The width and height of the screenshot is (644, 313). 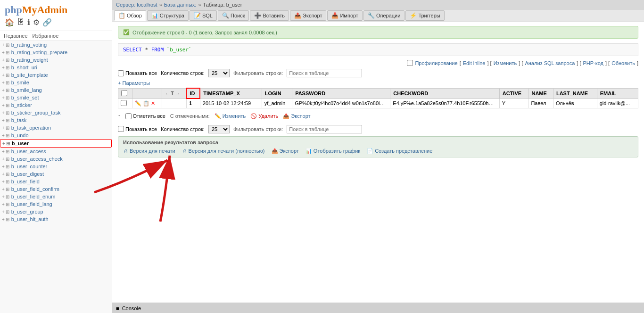 What do you see at coordinates (124, 103) in the screenshot?
I see `row-checkbox` at bounding box center [124, 103].